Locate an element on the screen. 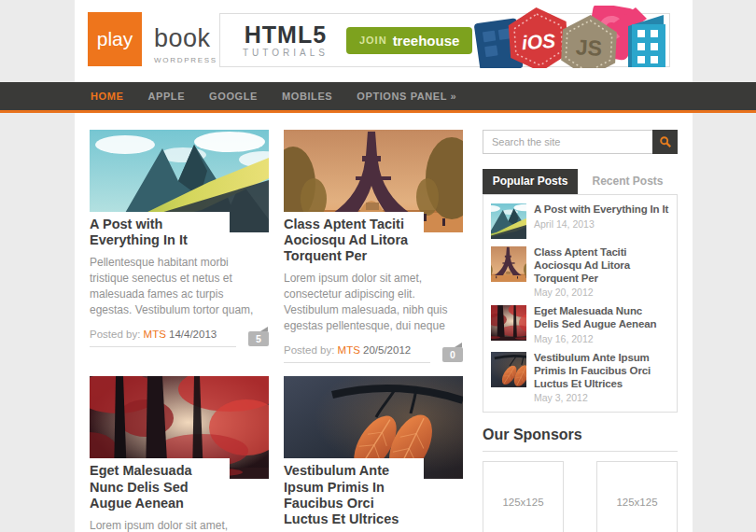 The width and height of the screenshot is (756, 532). search-icon is located at coordinates (665, 142).